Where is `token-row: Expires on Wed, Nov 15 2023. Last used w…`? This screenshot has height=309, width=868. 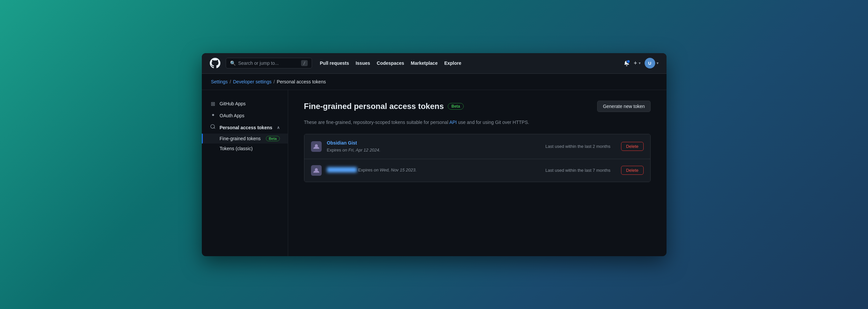 token-row: Expires on Wed, Nov 15 2023. Last used w… is located at coordinates (477, 170).